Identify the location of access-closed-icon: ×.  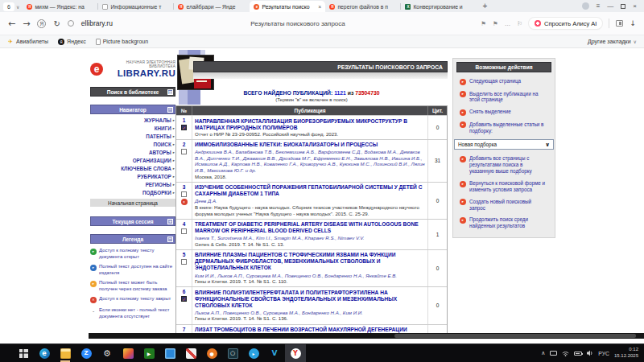
(184, 202).